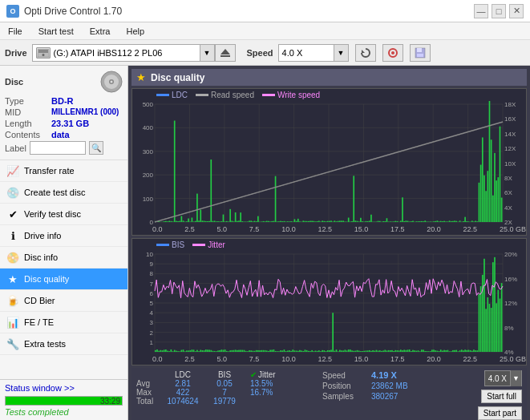  What do you see at coordinates (53, 214) in the screenshot?
I see `verify-test-disc-label: Verify test disc` at bounding box center [53, 214].